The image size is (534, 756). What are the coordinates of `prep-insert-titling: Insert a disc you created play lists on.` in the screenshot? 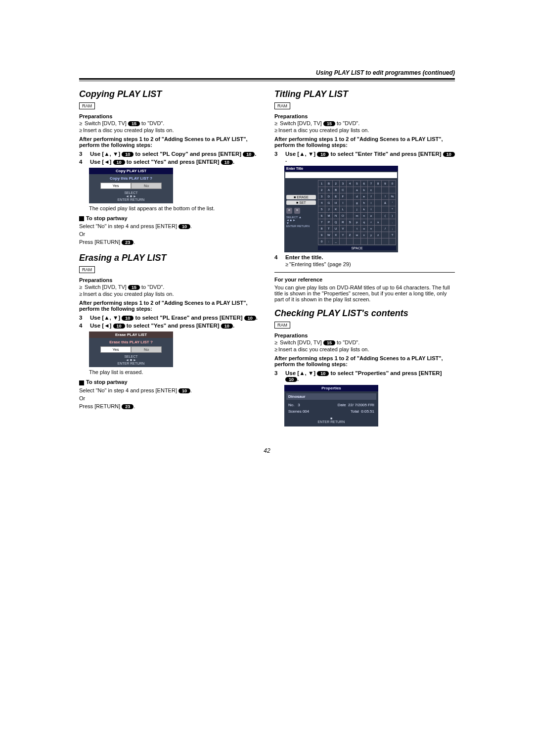 It's located at (365, 130).